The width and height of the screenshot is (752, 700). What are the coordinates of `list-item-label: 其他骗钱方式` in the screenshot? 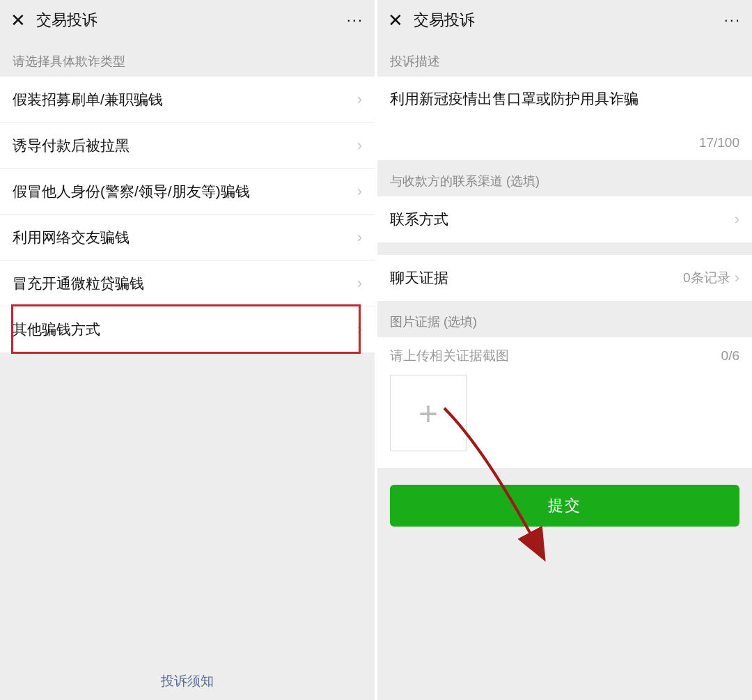 It's located at (185, 329).